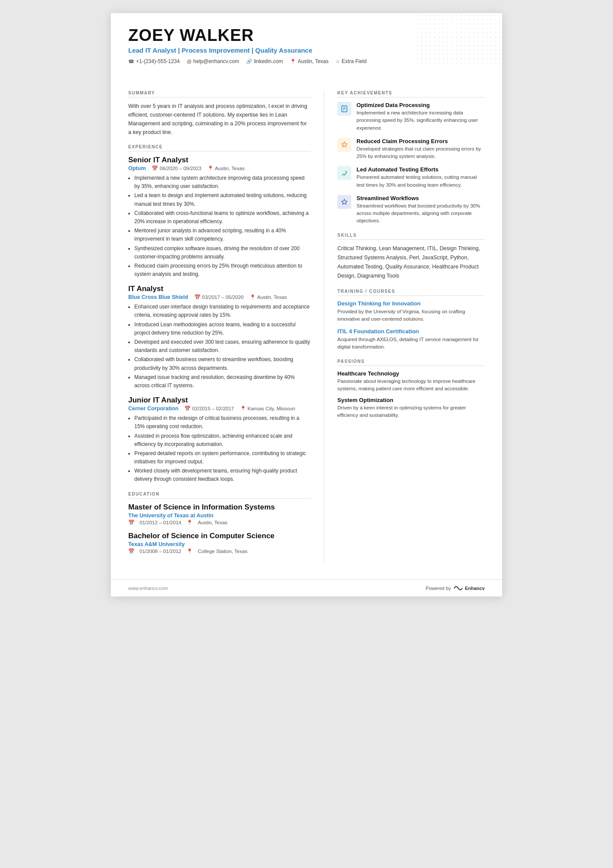  What do you see at coordinates (223, 218) in the screenshot?
I see `bullet: Collaborated with cross-functional teams…` at bounding box center [223, 218].